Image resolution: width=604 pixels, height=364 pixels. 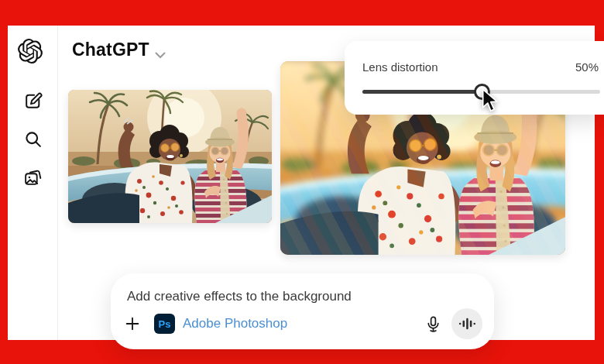 I want to click on images-library-icon, so click(x=33, y=178).